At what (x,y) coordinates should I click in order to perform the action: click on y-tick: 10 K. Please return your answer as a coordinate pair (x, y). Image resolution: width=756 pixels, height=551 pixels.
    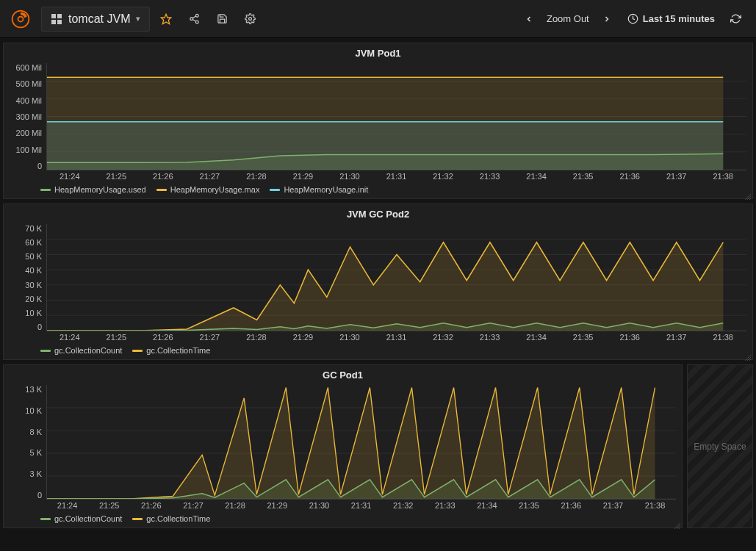
    Looking at the image, I should click on (34, 313).